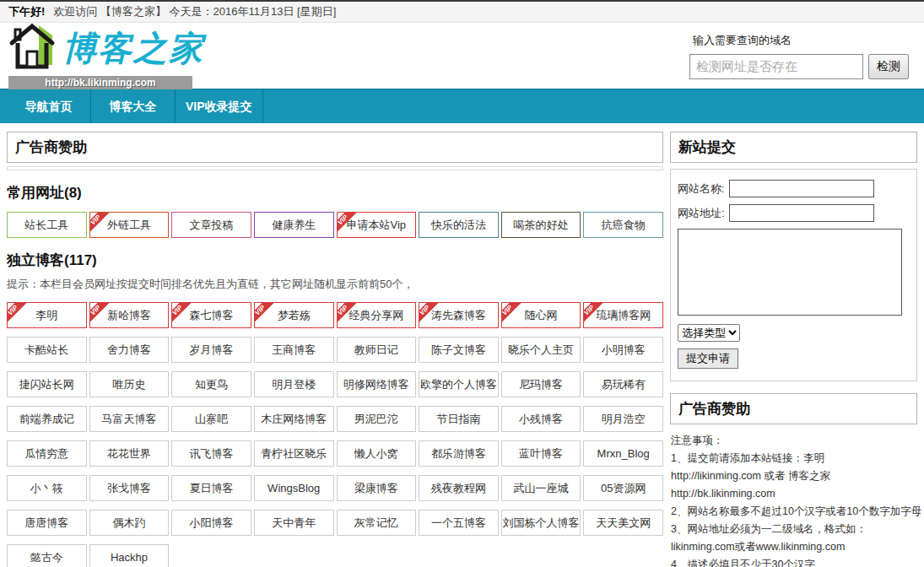  I want to click on blog-link: 节日指南, so click(459, 418).